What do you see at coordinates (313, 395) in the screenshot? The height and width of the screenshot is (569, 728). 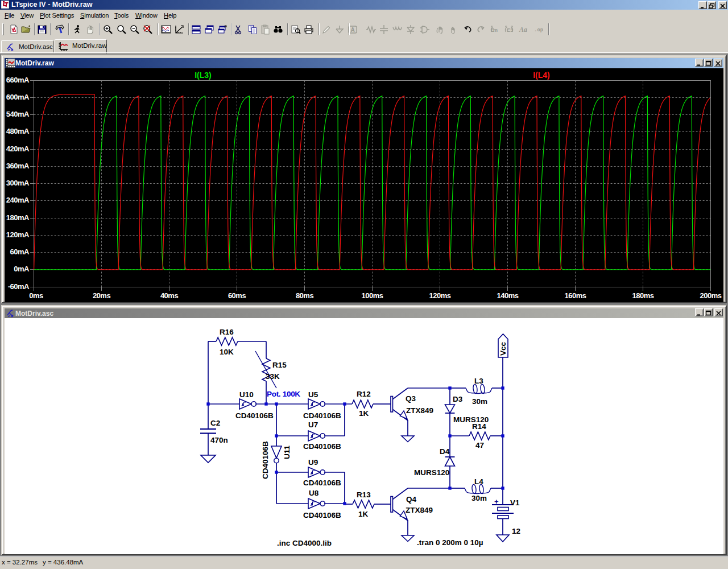 I see `svg-text: U5` at bounding box center [313, 395].